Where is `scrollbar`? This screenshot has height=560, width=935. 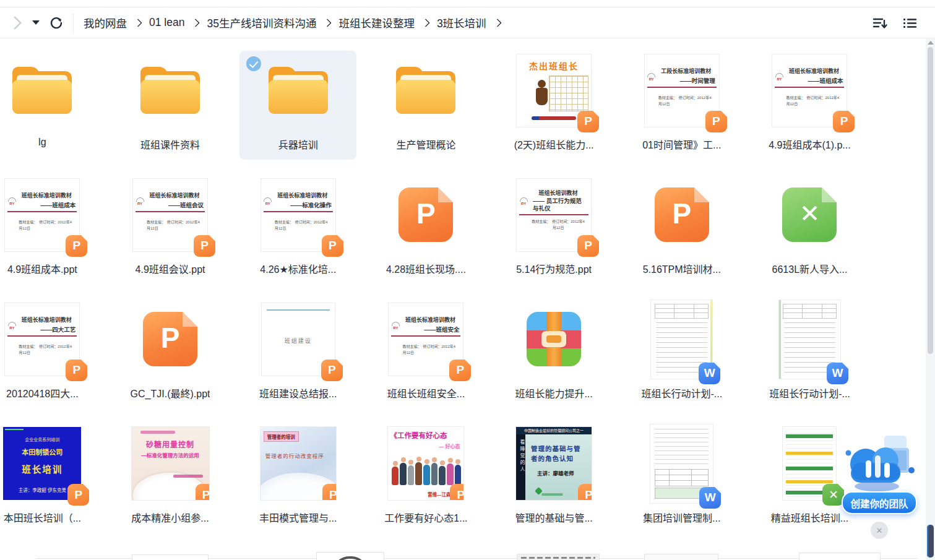 scrollbar is located at coordinates (931, 299).